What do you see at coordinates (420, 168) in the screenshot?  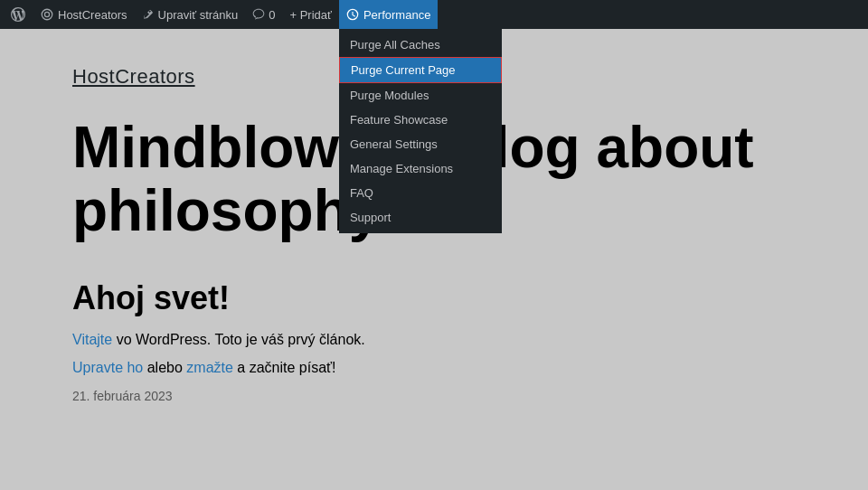 I see `manage-extensions-item: Manage Extensions` at bounding box center [420, 168].